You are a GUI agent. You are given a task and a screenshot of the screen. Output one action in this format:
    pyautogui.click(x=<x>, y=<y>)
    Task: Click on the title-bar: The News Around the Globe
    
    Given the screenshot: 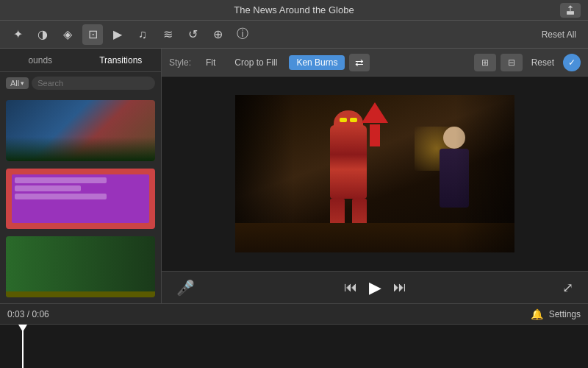 What is the action you would take?
    pyautogui.click(x=294, y=10)
    